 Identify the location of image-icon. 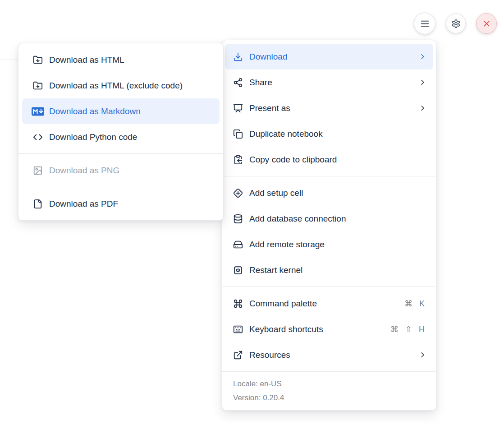
(38, 171).